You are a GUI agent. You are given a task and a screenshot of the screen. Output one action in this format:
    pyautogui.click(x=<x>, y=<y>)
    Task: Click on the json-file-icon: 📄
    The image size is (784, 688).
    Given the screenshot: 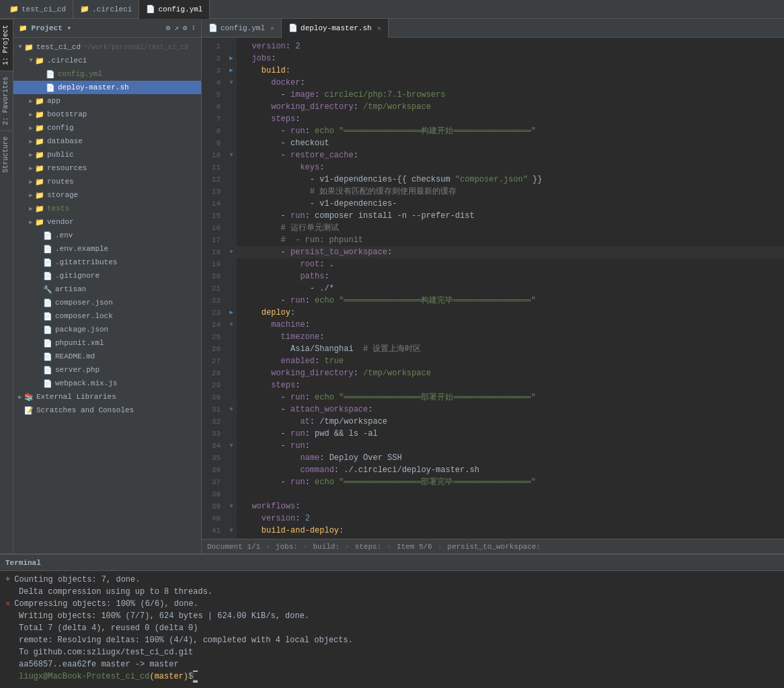 What is the action you would take?
    pyautogui.click(x=48, y=303)
    